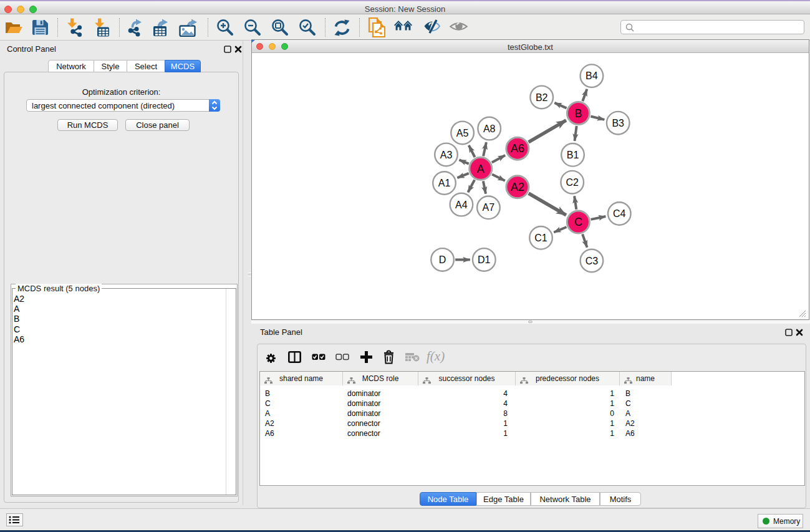 The width and height of the screenshot is (810, 532). I want to click on svg-text: C, so click(579, 222).